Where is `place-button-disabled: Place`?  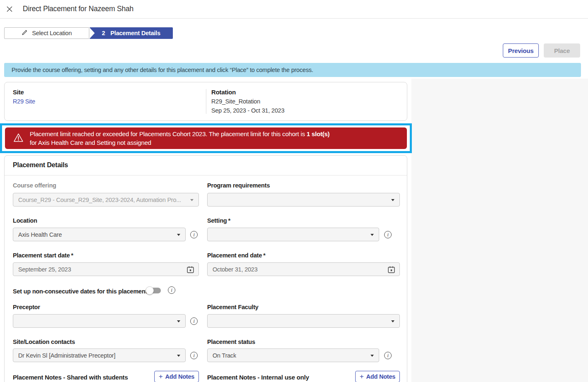
place-button-disabled: Place is located at coordinates (562, 50).